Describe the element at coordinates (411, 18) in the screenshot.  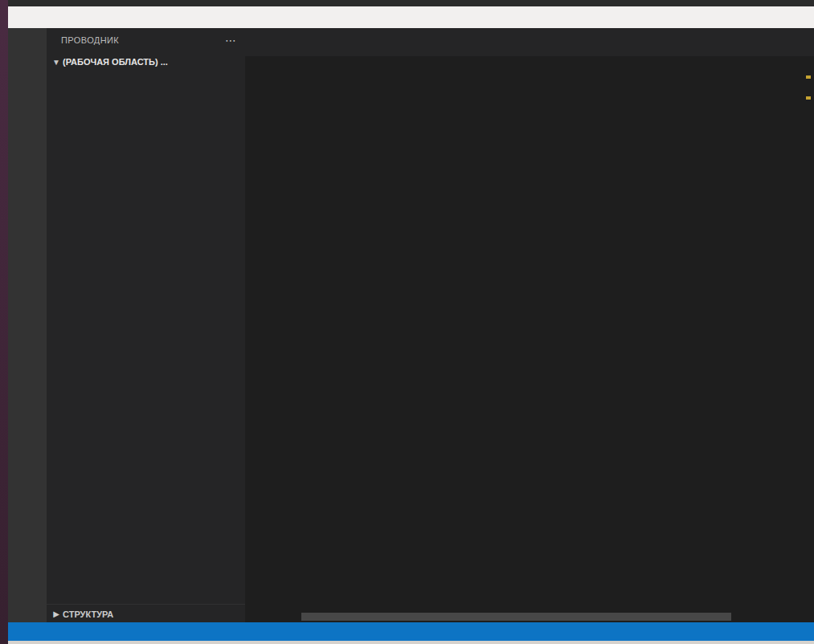
I see `menu-bar` at that location.